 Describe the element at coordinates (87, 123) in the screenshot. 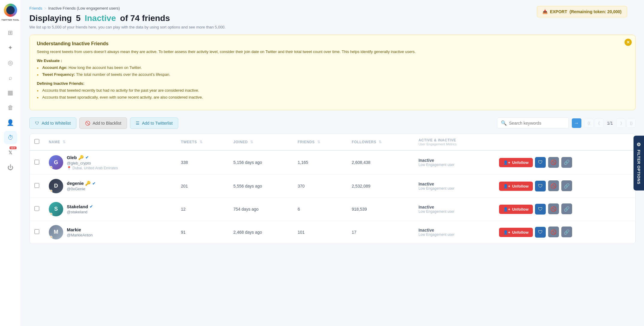

I see `blacklist-block-icon: 🚫` at that location.